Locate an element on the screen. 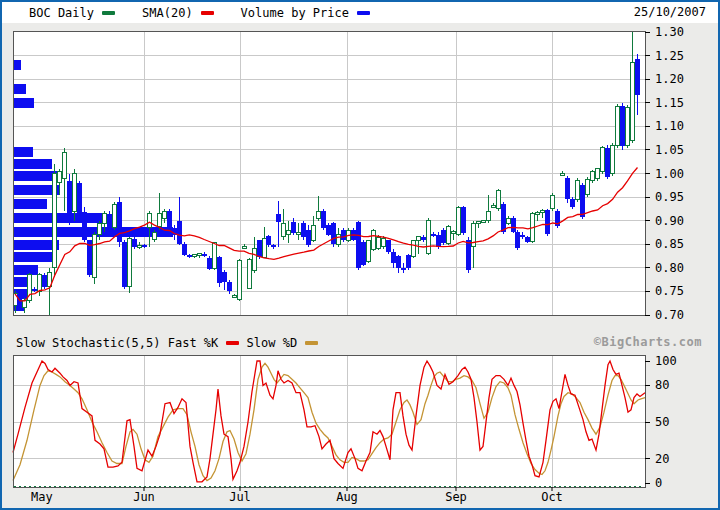 This screenshot has height=510, width=720. slow-d-label: Slow %D is located at coordinates (272, 343).